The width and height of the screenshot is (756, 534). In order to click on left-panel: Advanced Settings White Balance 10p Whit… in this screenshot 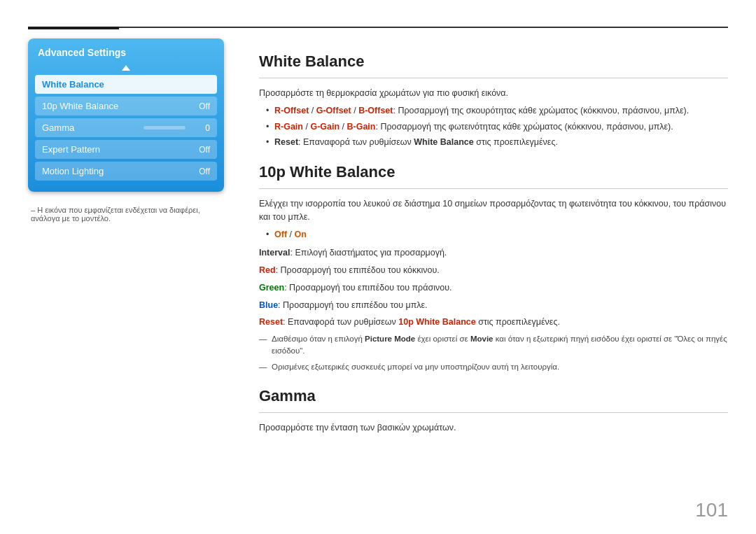, I will do `click(126, 130)`.